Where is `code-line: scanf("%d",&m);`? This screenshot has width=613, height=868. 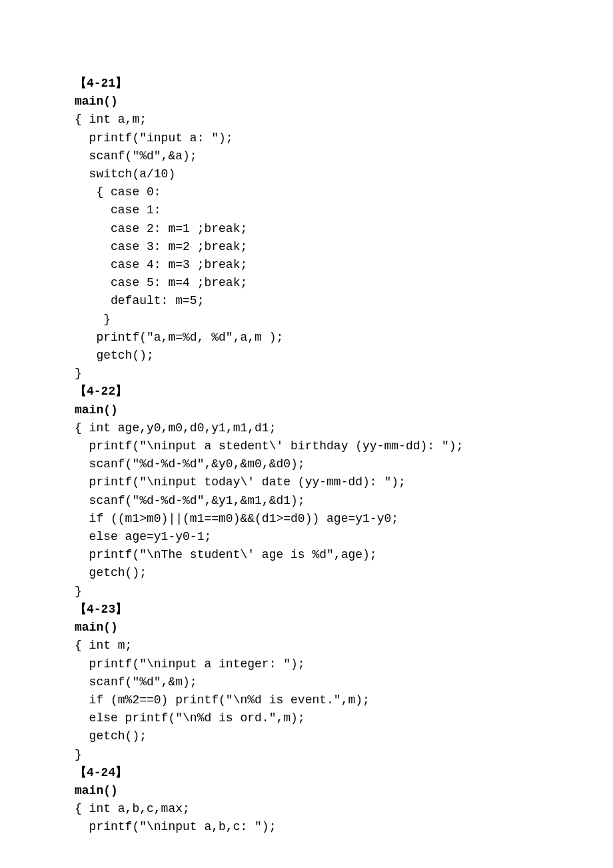
code-line: scanf("%d",&m); is located at coordinates (136, 682).